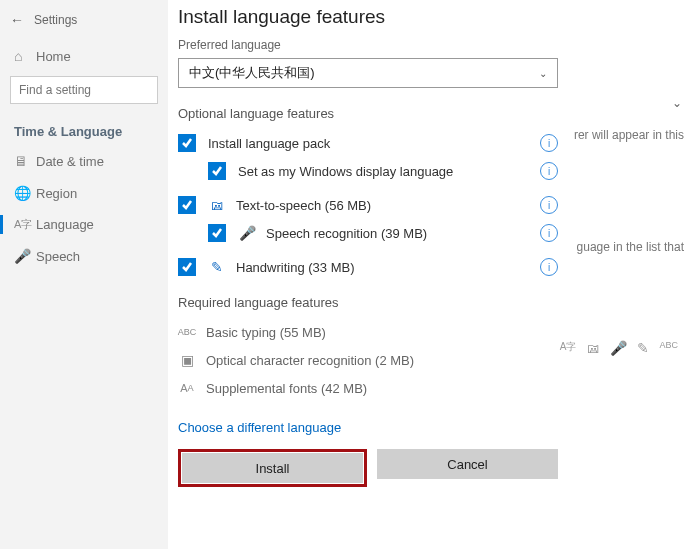  I want to click on ocr-icon: ▣, so click(187, 360).